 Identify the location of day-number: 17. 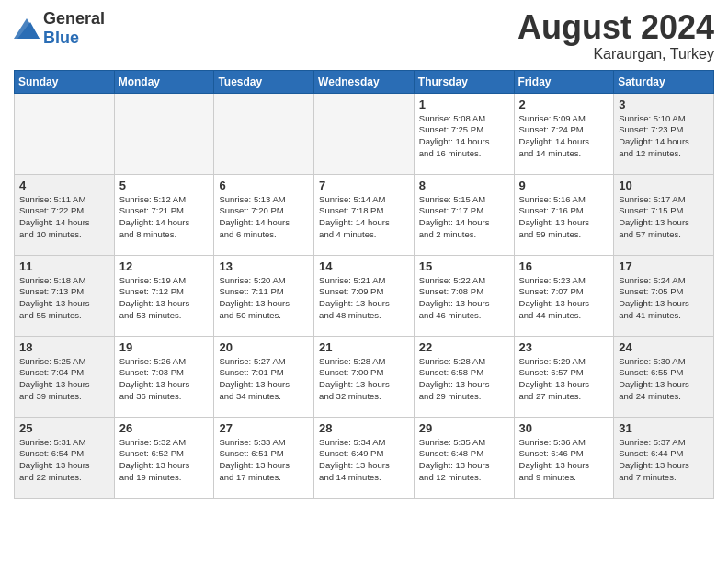
(664, 267).